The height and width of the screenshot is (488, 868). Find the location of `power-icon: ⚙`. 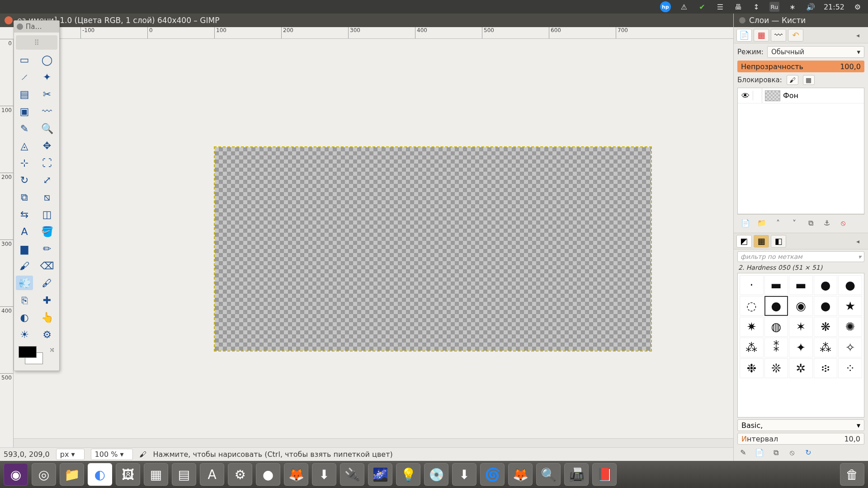

power-icon: ⚙ is located at coordinates (858, 7).